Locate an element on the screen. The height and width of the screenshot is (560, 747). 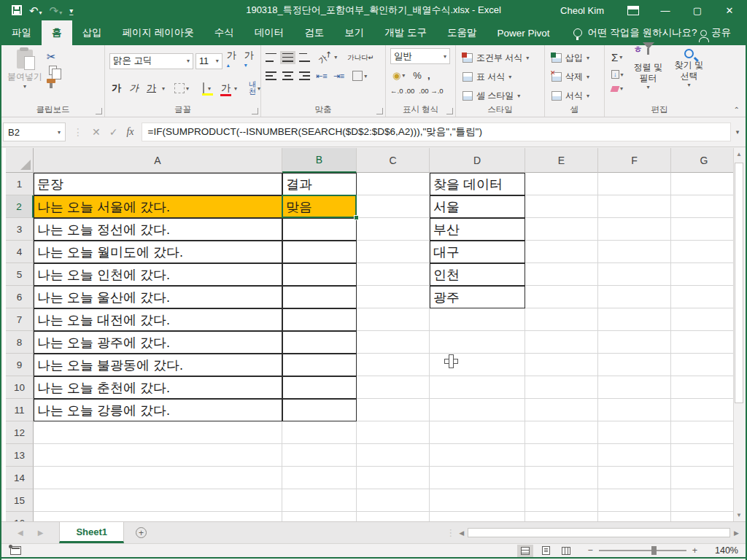
next-sheet-icon: ▶ is located at coordinates (41, 532).